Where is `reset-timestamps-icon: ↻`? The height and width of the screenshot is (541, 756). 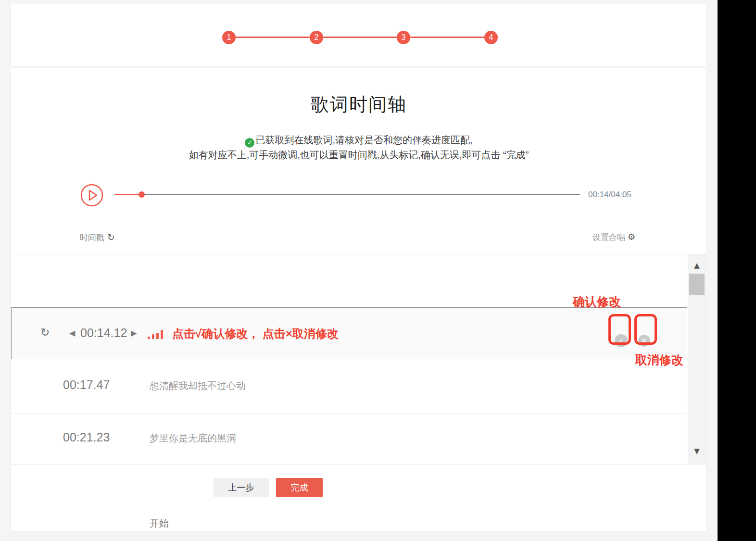
reset-timestamps-icon: ↻ is located at coordinates (111, 237).